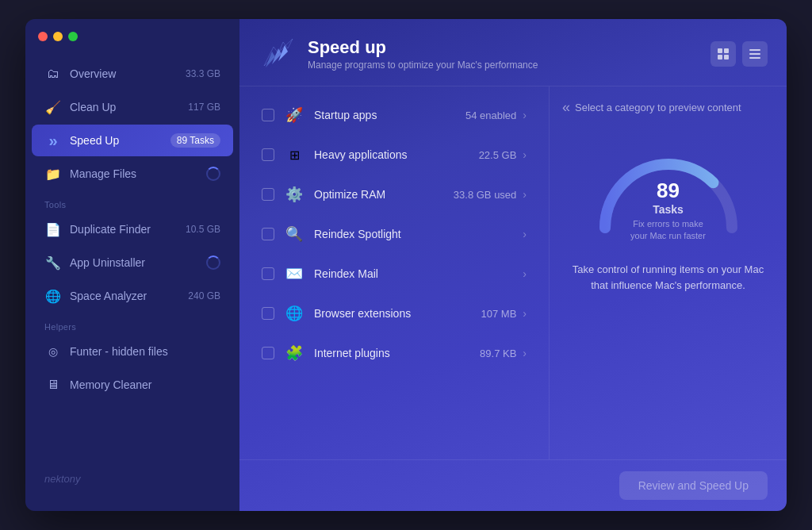  Describe the element at coordinates (145, 351) in the screenshot. I see `sidebar-item-label: Funter - hidden files` at that location.